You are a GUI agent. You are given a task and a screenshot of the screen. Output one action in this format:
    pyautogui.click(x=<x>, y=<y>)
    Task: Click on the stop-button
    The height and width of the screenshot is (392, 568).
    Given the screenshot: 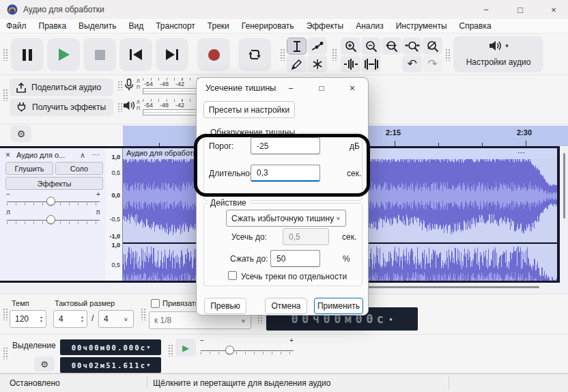 What is the action you would take?
    pyautogui.click(x=100, y=55)
    